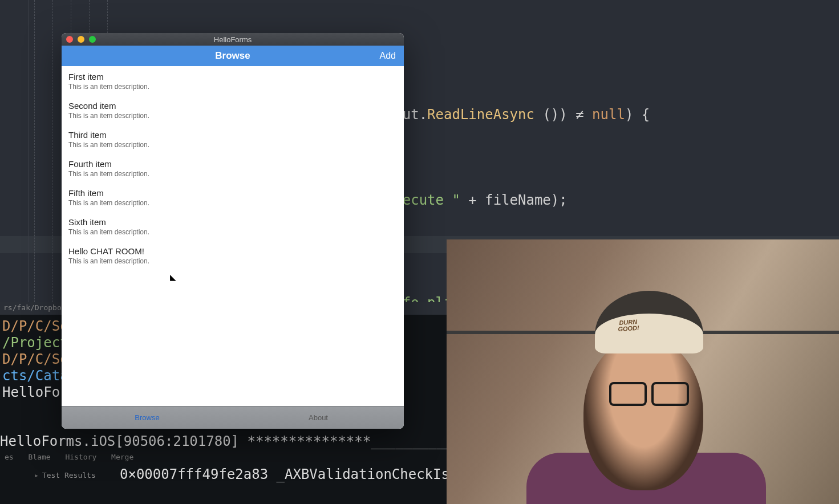 The image size is (839, 504). What do you see at coordinates (147, 417) in the screenshot?
I see `tab-browse: Browse` at bounding box center [147, 417].